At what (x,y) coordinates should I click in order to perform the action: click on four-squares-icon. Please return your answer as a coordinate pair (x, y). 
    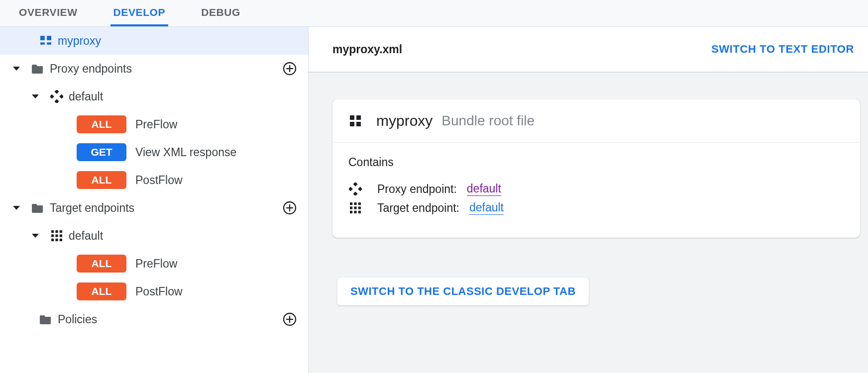
    Looking at the image, I should click on (355, 121).